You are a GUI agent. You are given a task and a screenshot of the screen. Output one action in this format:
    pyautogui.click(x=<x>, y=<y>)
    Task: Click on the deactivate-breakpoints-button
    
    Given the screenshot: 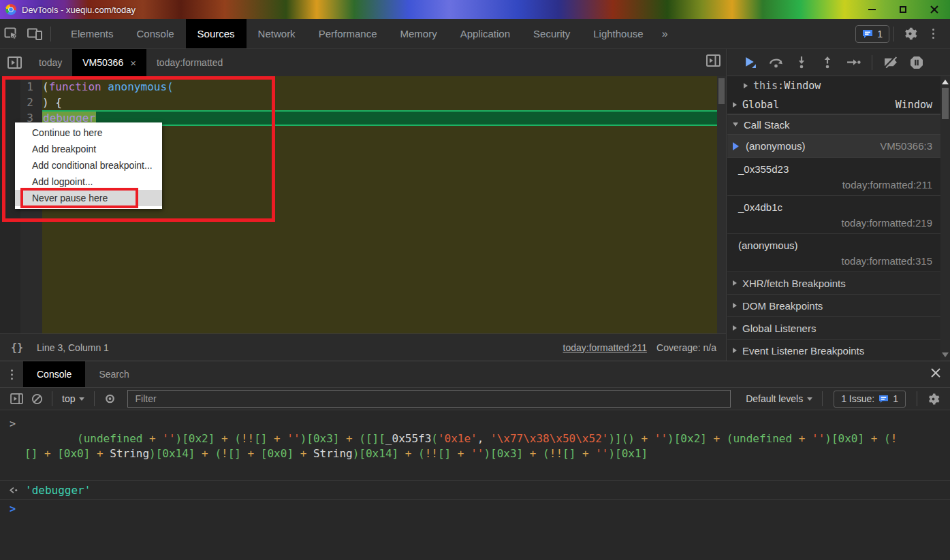 What is the action you would take?
    pyautogui.click(x=891, y=63)
    